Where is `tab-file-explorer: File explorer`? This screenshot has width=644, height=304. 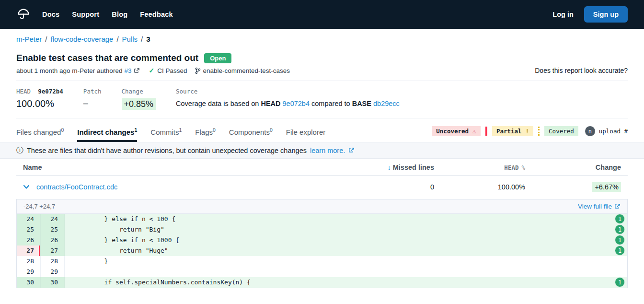
tab-file-explorer: File explorer is located at coordinates (306, 134).